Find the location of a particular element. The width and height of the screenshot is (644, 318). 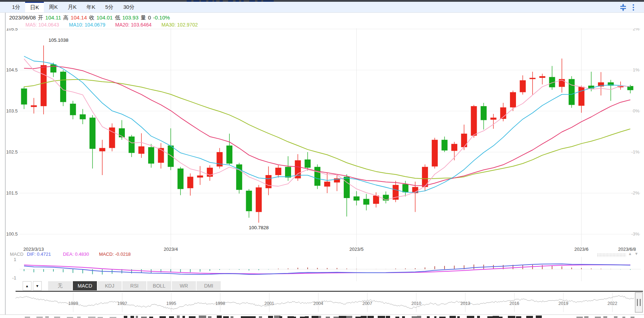

indicator-tab-dmi: DMI is located at coordinates (209, 286).